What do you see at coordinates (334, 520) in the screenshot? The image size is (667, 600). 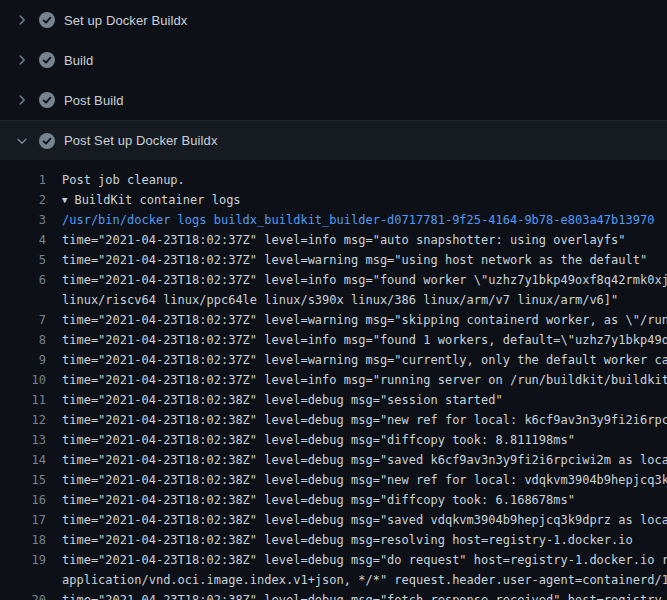 I see `log-line: 17 time="2021-04-23T18:02:38Z" level=deb…` at bounding box center [334, 520].